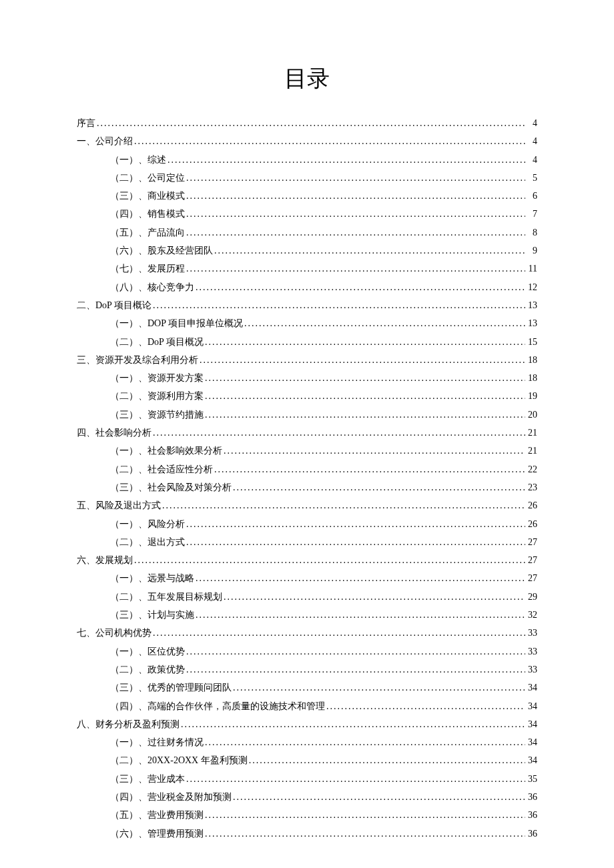 This screenshot has width=614, height=868. Describe the element at coordinates (307, 632) in the screenshot. I see `toc-entry: 七、公司机构优势33` at that location.